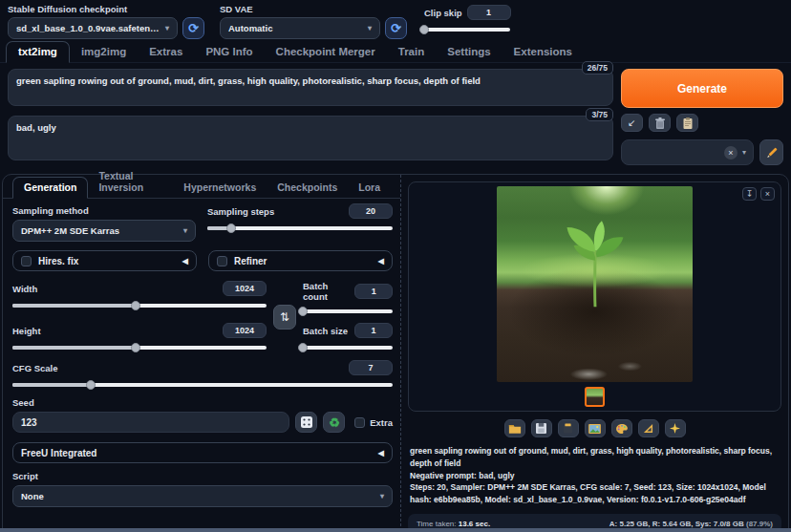 Image resolution: width=791 pixels, height=532 pixels. Describe the element at coordinates (139, 348) in the screenshot. I see `height-slider` at that location.